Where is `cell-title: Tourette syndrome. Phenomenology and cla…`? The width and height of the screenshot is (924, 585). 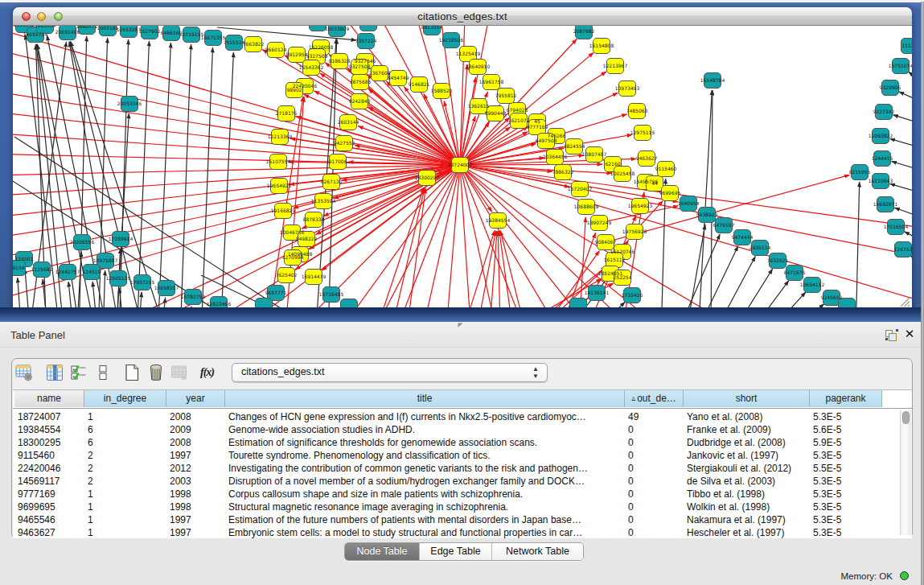 cell-title: Tourette syndrome. Phenomenology and cla… is located at coordinates (425, 455).